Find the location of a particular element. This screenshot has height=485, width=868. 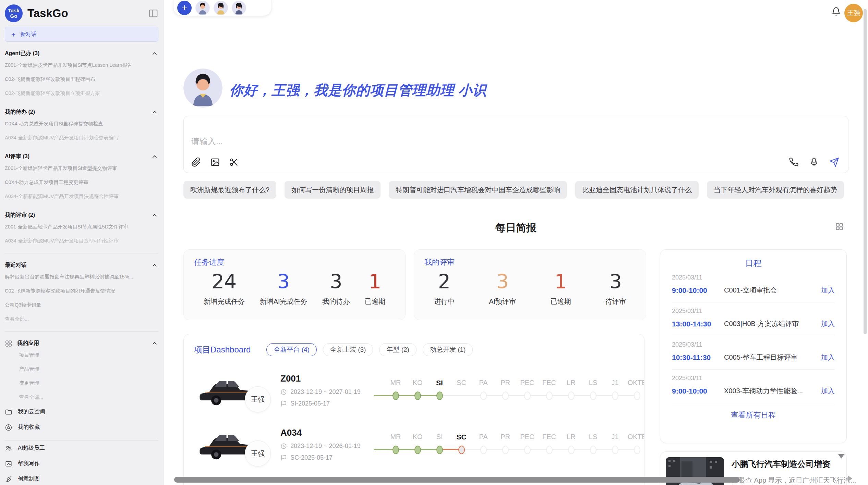

news-body: 小鹏飞行汽车制造公司增资 天眼查 App 显示，近日广州汇天飞行汽... is located at coordinates (794, 471).